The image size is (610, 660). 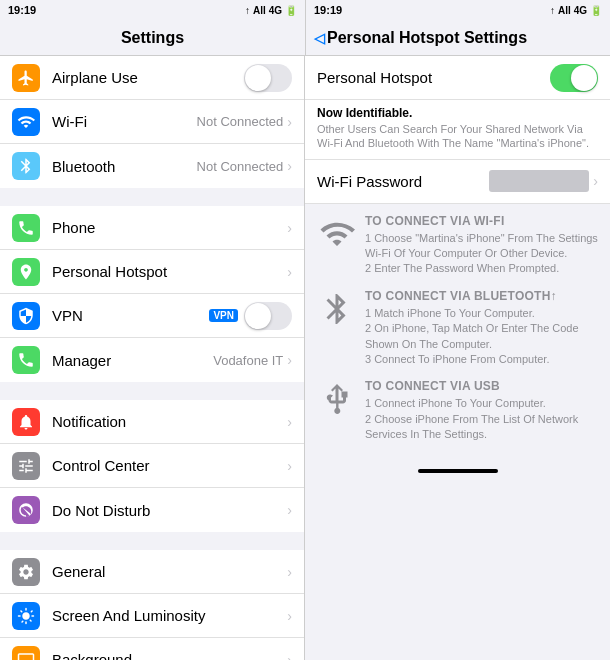 What do you see at coordinates (482, 268) in the screenshot?
I see `wifi-step-2: 2 Enter The Password When Prompted.` at bounding box center [482, 268].